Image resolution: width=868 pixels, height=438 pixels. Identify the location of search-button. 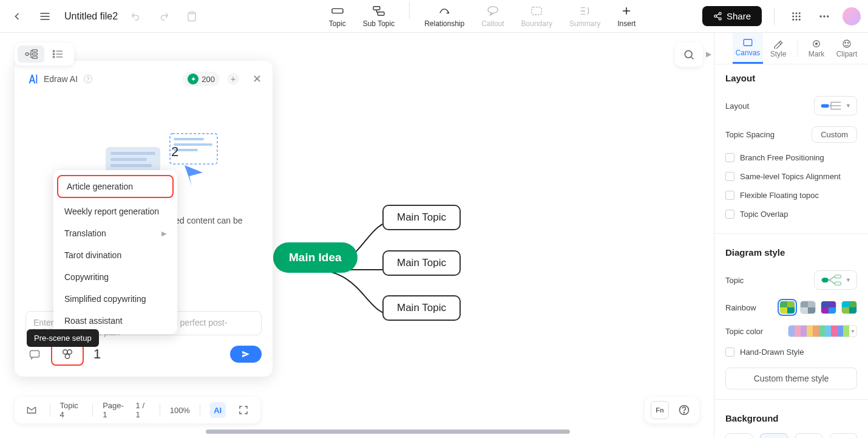
(689, 55).